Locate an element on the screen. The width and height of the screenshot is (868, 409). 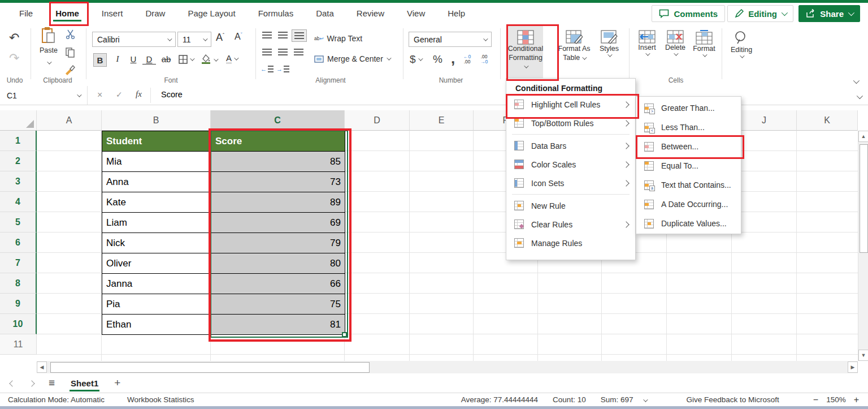
prev-sheet-button is located at coordinates (12, 383).